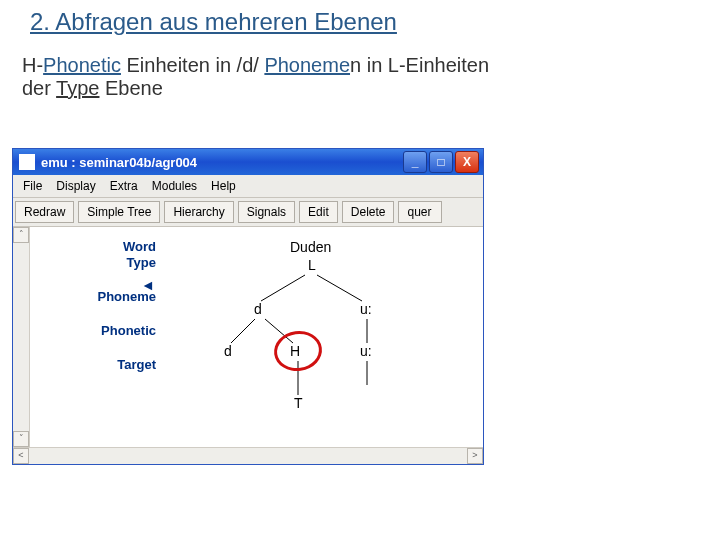  I want to click on node-phoneme-d: d, so click(258, 309).